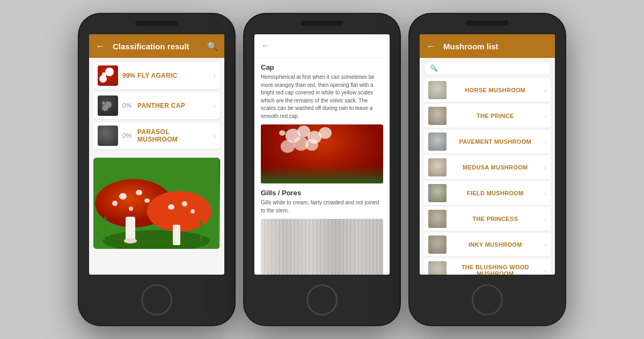 The height and width of the screenshot is (339, 644). Describe the element at coordinates (173, 136) in the screenshot. I see `parasol-name: PARASOL MUSHROOM` at that location.